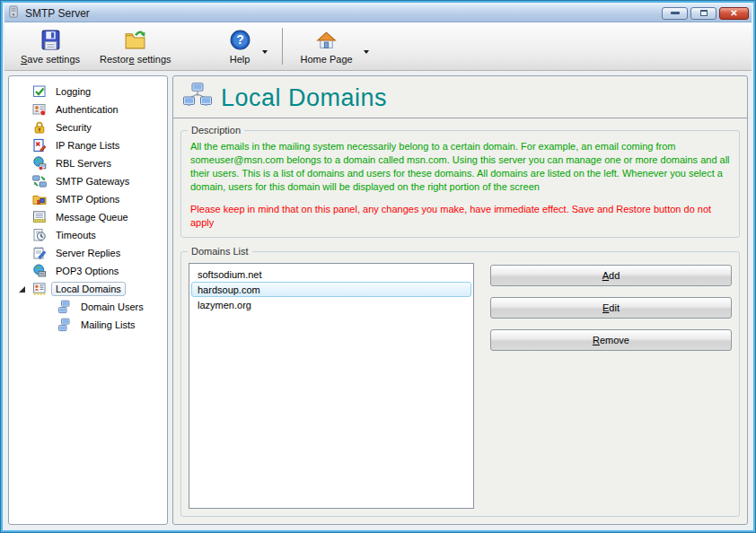 This screenshot has width=756, height=533. What do you see at coordinates (331, 275) in the screenshot?
I see `domain-list-item: softsodium.net` at bounding box center [331, 275].